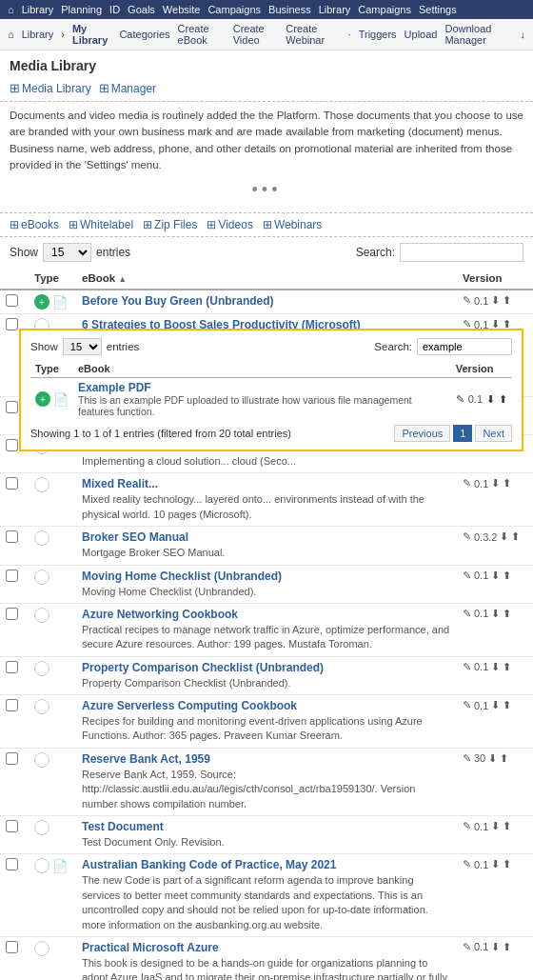 This screenshot has width=533, height=980. I want to click on cat-tab-whitelabel: ⊞ Whitelabel, so click(101, 225).